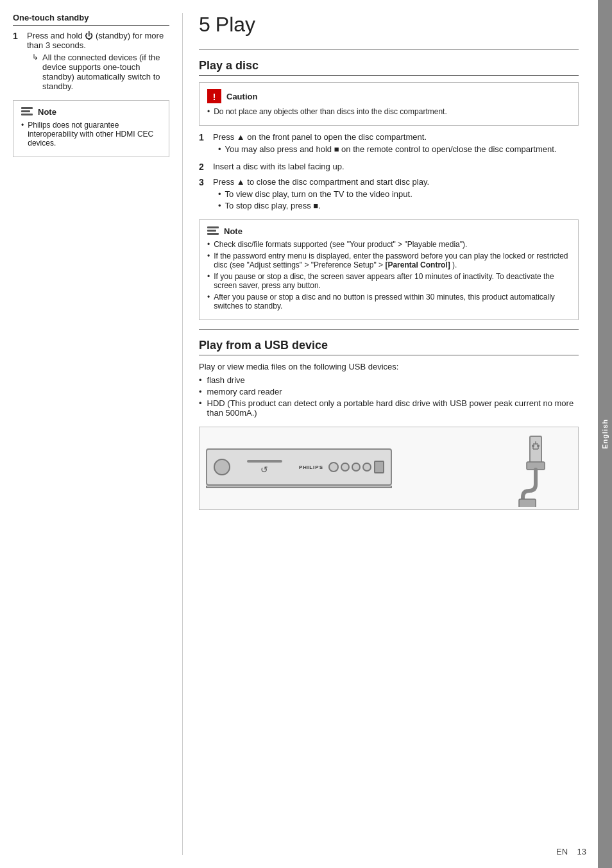 The image size is (612, 868). I want to click on caution-bullet-1: Do not place any objects other than disc…, so click(389, 112).